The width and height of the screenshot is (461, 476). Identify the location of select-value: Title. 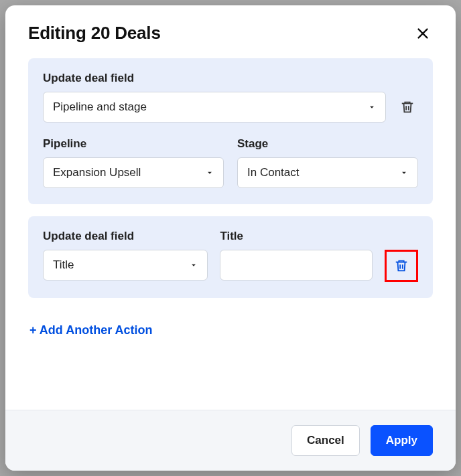
(64, 265).